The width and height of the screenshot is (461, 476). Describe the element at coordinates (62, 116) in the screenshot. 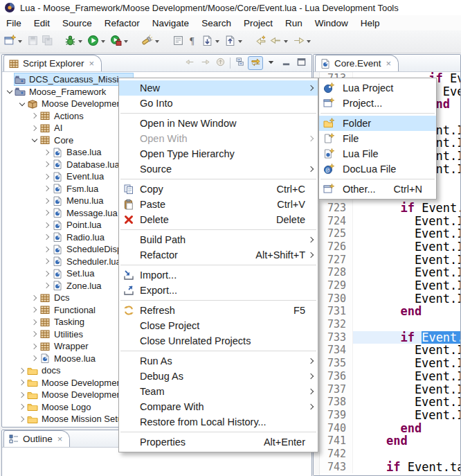

I see `tree-item-content: Actions` at that location.